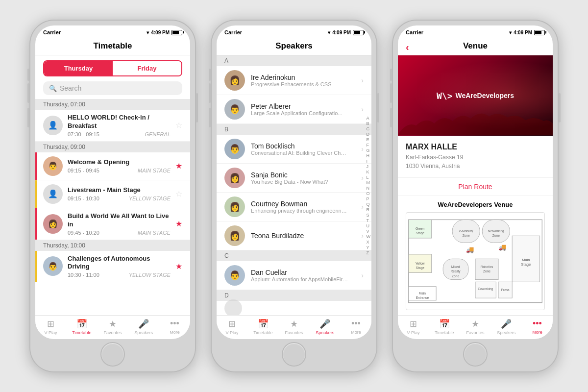 The image size is (588, 392). Describe the element at coordinates (113, 224) in the screenshot. I see `event-item: 👩 Build a World We All Want to Live in 0…` at that location.